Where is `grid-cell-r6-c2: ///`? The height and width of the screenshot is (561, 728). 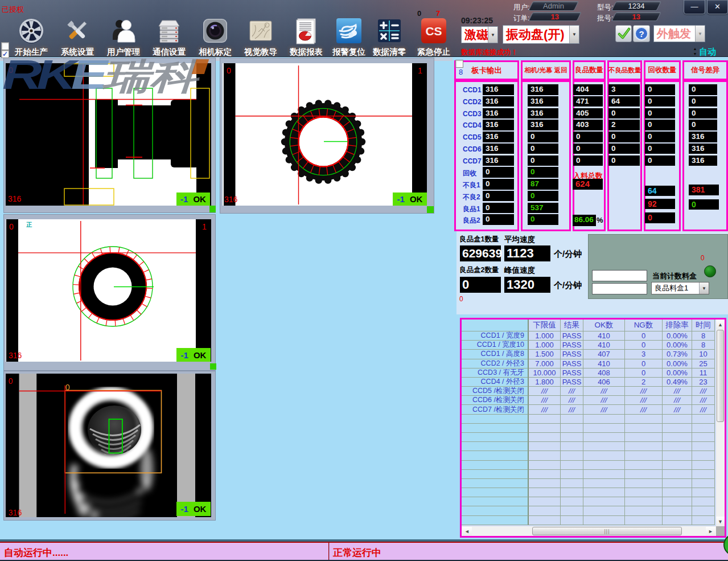
grid-cell-r6-c2: /// is located at coordinates (604, 391).